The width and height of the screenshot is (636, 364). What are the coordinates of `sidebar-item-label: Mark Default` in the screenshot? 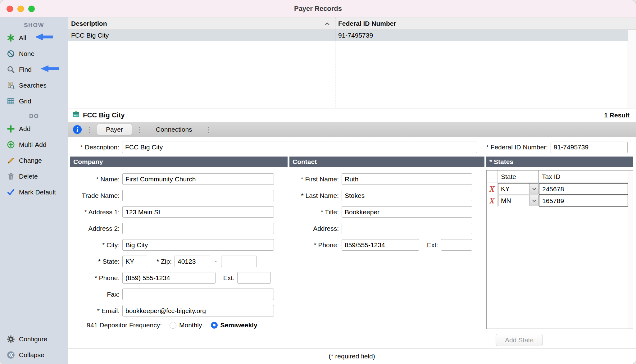 It's located at (37, 192).